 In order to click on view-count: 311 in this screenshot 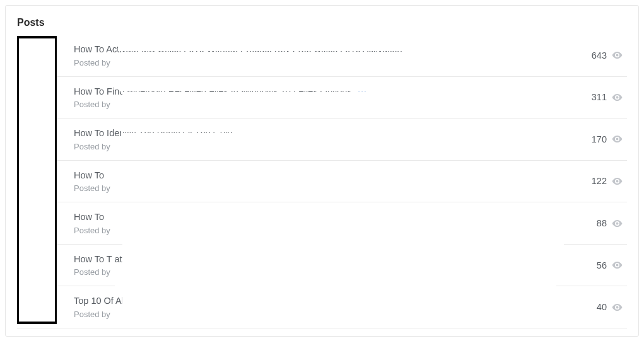, I will do `click(599, 97)`.